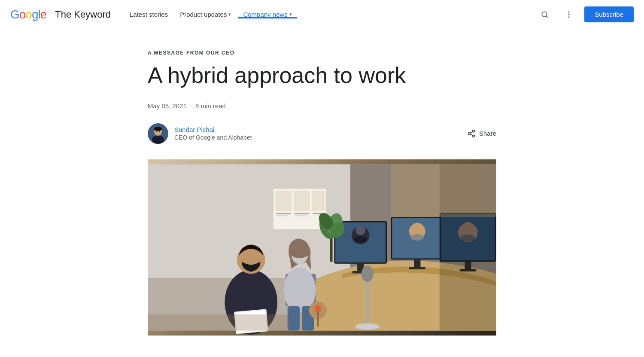 The width and height of the screenshot is (644, 357). Describe the element at coordinates (322, 134) in the screenshot. I see `author-row: Sundar Pichai CEO of Google and Alphabet…` at that location.